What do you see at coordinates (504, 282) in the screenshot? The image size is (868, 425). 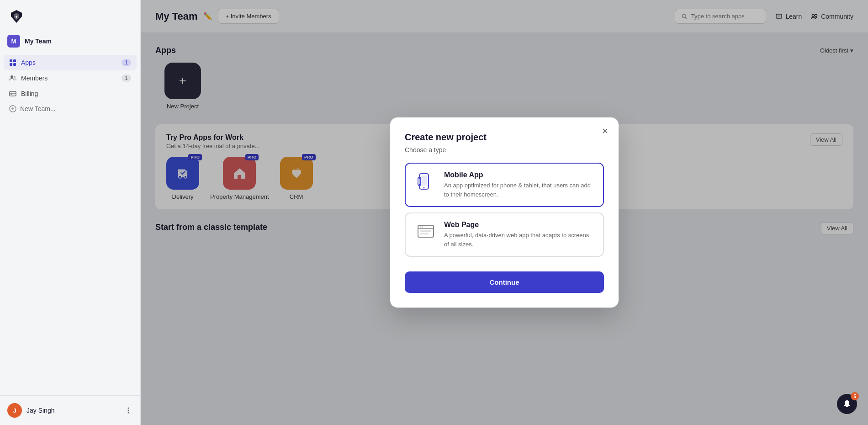 I see `continue-button: Continue` at bounding box center [504, 282].